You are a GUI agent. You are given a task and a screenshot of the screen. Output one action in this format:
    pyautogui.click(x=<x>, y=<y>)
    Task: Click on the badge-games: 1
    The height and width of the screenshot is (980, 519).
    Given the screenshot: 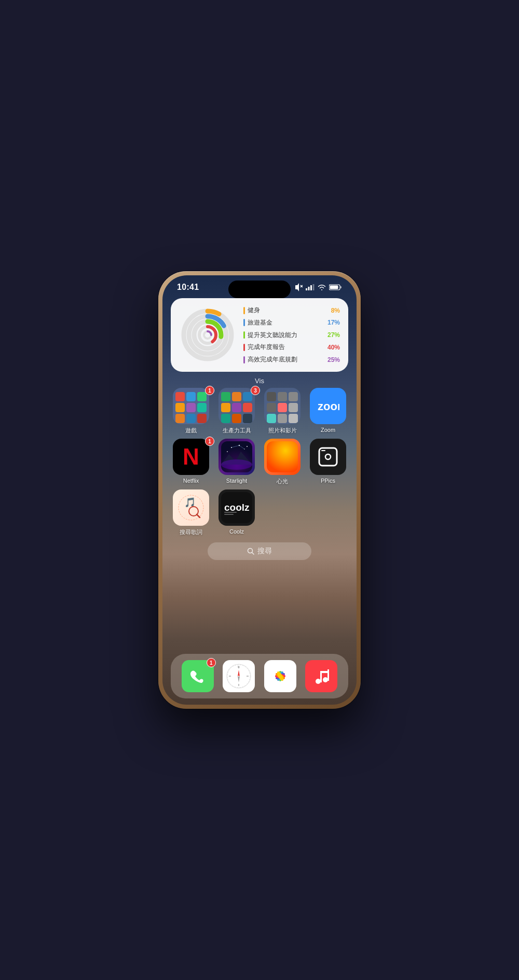 What is the action you would take?
    pyautogui.click(x=210, y=390)
    